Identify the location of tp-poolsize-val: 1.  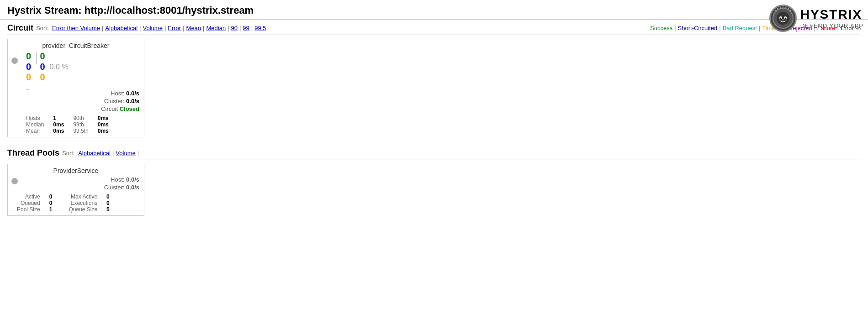
(51, 209).